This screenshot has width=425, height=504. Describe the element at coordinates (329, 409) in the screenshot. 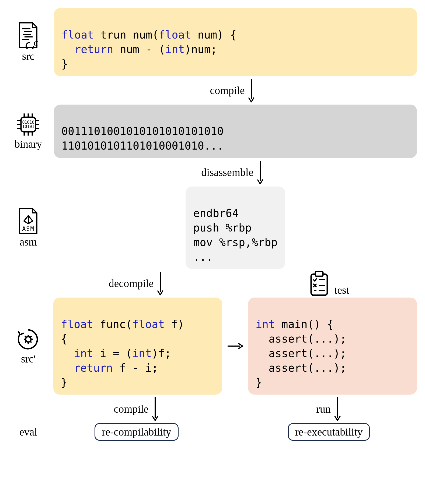

I see `arrow-run: run` at that location.